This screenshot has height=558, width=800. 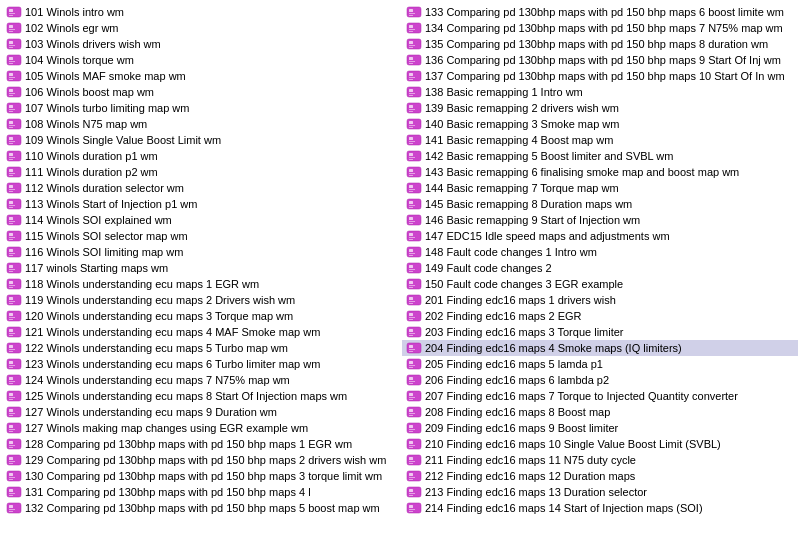 I want to click on list-item: 147 EDC15 Idle speed maps and adjustment…, so click(x=600, y=236).